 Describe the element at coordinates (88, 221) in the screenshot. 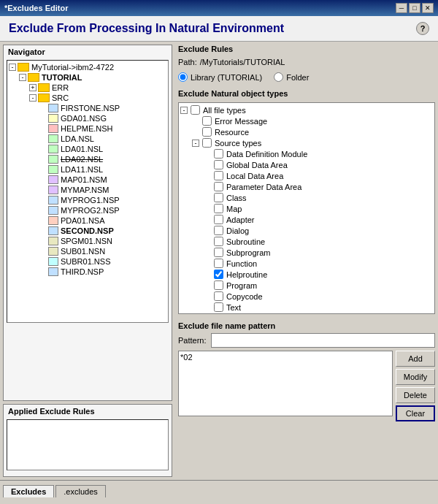

I see `tree-item: PDA01.NSA` at that location.